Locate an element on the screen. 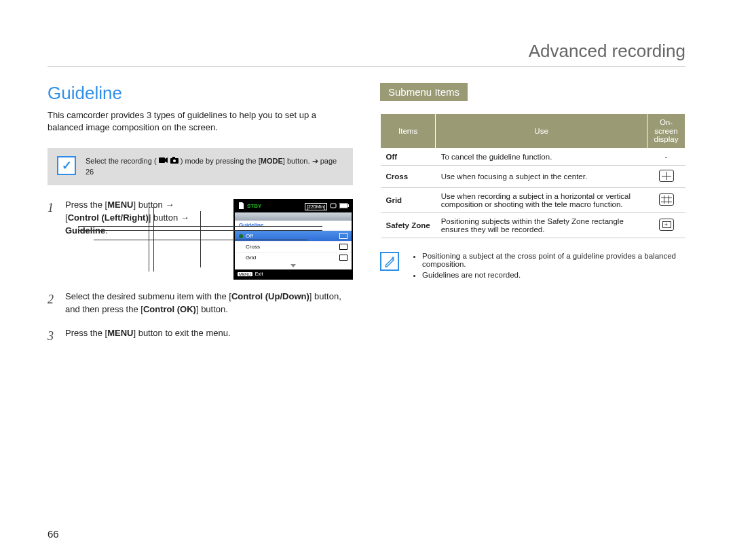 This screenshot has width=733, height=560. th-osd: On-screen display is located at coordinates (666, 132).